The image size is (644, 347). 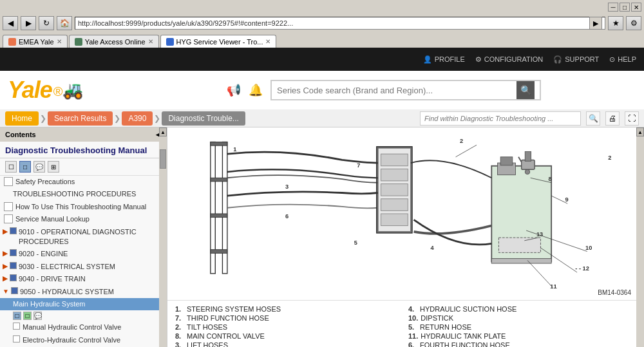 I want to click on configuration-link: ⚙ CONFIGURATION, so click(x=509, y=59).